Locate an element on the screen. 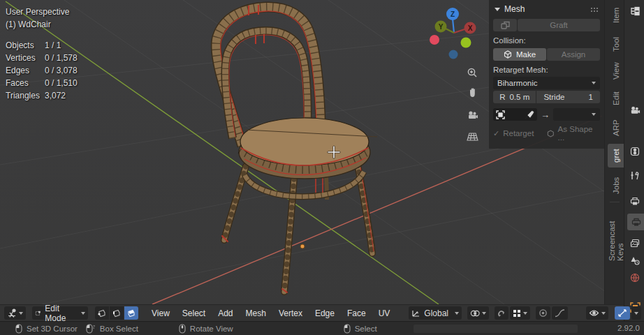 The height and width of the screenshot is (335, 644). outliner-icon is located at coordinates (635, 11).